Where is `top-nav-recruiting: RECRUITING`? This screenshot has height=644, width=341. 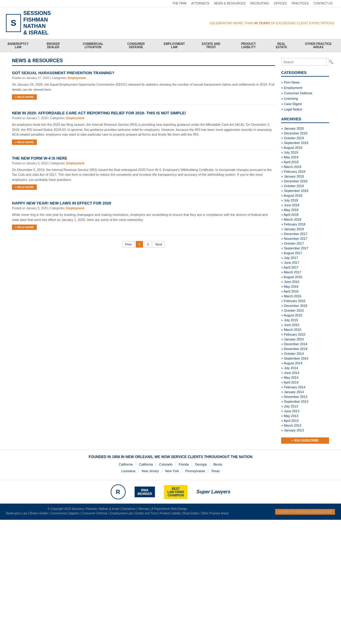 top-nav-recruiting: RECRUITING is located at coordinates (260, 4).